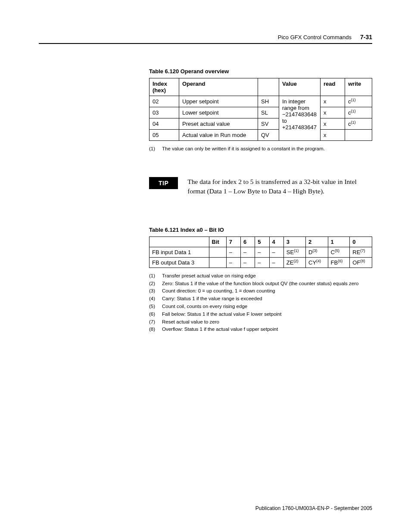 Image resolution: width=411 pixels, height=532 pixels. I want to click on col-b2: 2, so click(317, 242).